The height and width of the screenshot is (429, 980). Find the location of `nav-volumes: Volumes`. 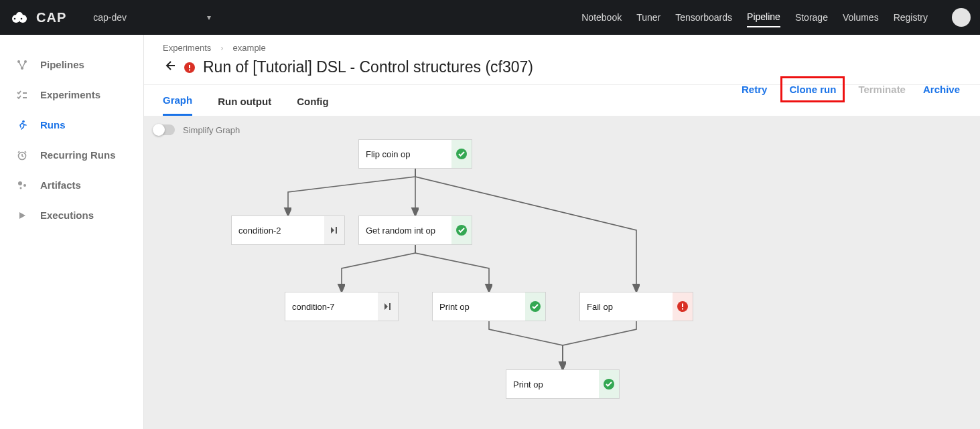

nav-volumes: Volumes is located at coordinates (861, 17).